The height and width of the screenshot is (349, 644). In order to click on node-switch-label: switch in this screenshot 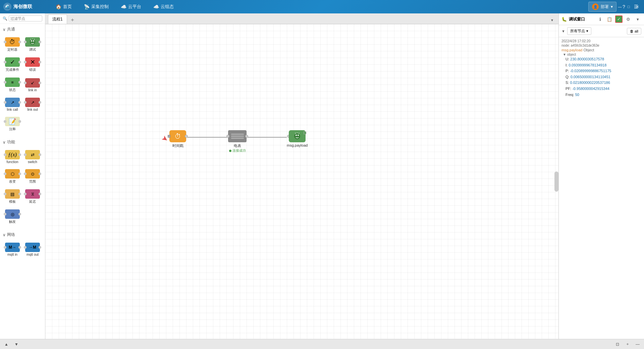, I will do `click(33, 162)`.